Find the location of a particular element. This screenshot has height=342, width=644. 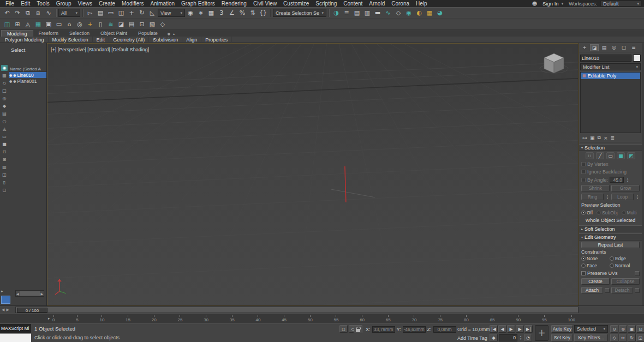

frame-tick-label: 45 is located at coordinates (284, 319).